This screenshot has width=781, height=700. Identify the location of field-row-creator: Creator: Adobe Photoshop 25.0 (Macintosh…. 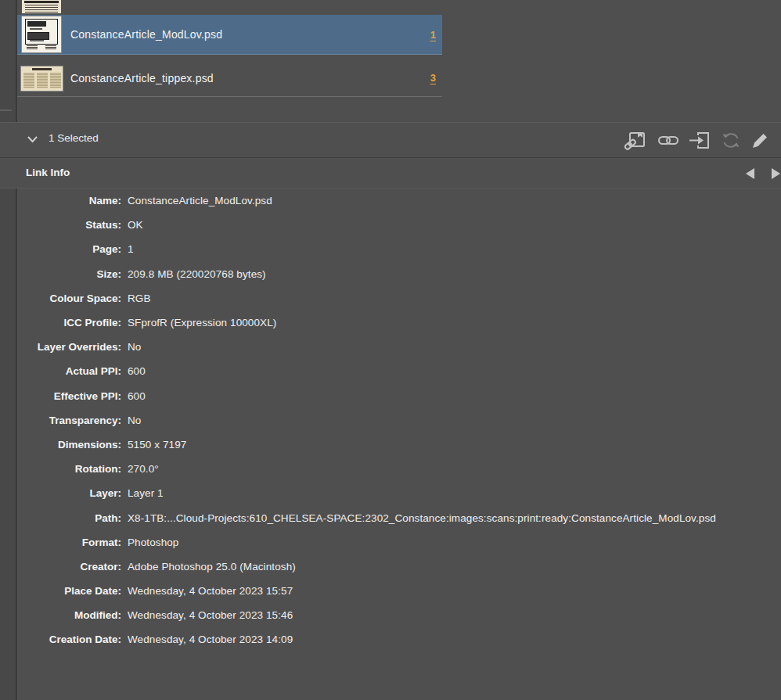
(390, 566).